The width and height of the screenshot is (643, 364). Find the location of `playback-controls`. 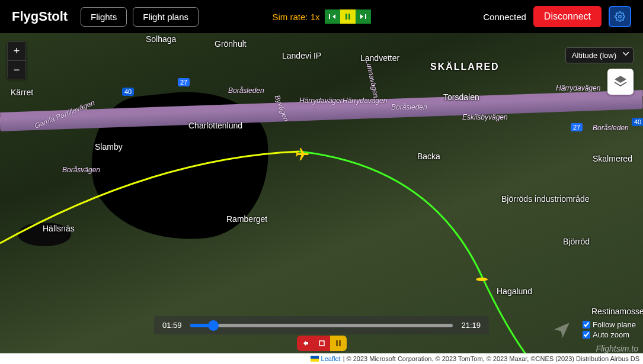

playback-controls is located at coordinates (322, 343).